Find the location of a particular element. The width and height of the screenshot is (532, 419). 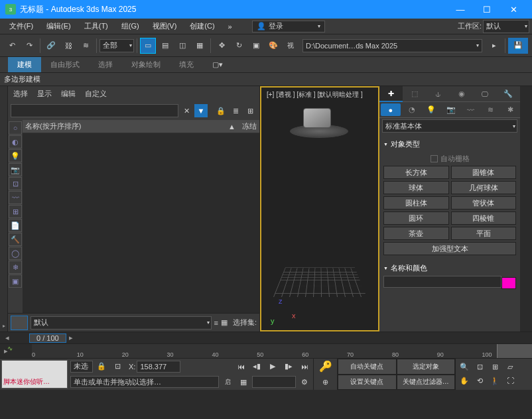

filter-bone-icon: 🔨 is located at coordinates (15, 239).